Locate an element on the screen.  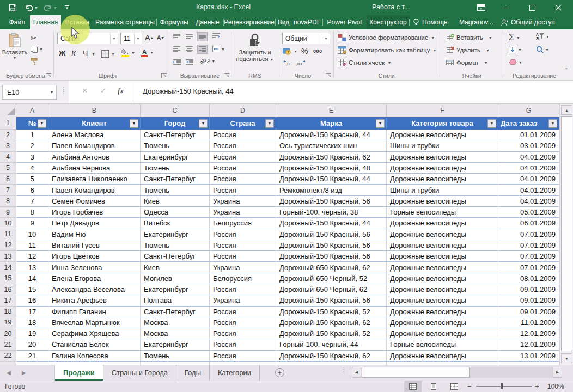
fill-color-icon: ▼ is located at coordinates (128, 53).